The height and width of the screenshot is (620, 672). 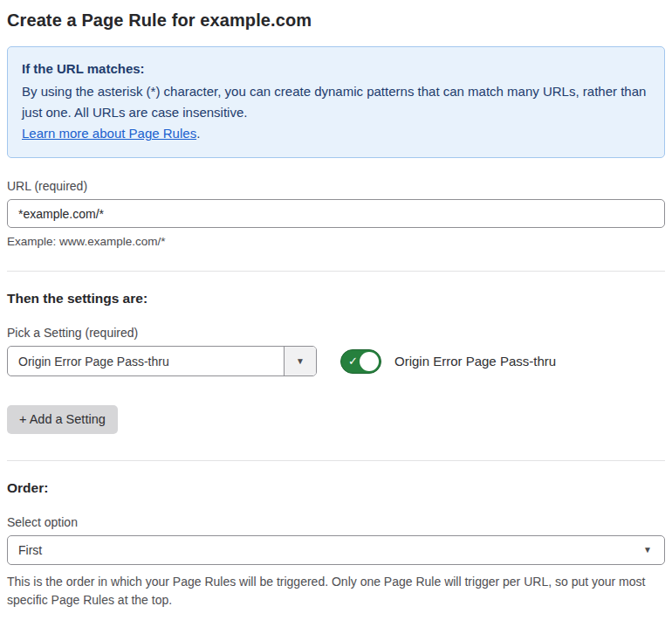 I want to click on url-field-label: URL (required), so click(x=336, y=186).